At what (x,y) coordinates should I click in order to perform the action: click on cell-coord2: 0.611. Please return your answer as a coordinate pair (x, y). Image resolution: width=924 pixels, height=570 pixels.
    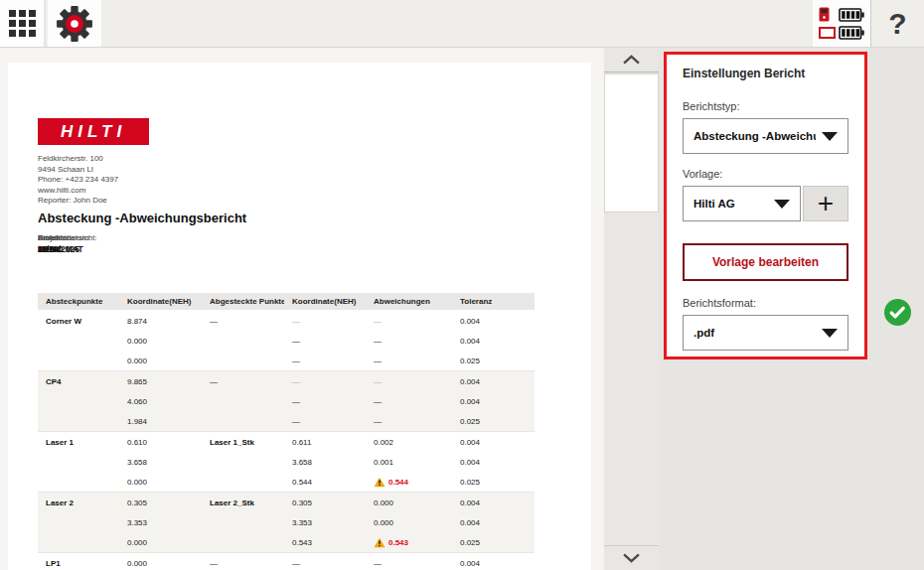
    Looking at the image, I should click on (325, 443).